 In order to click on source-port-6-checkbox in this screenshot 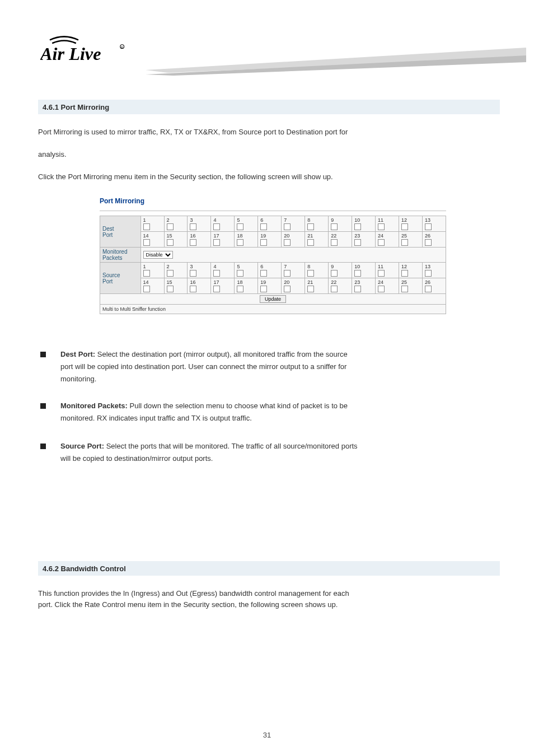, I will do `click(264, 273)`.